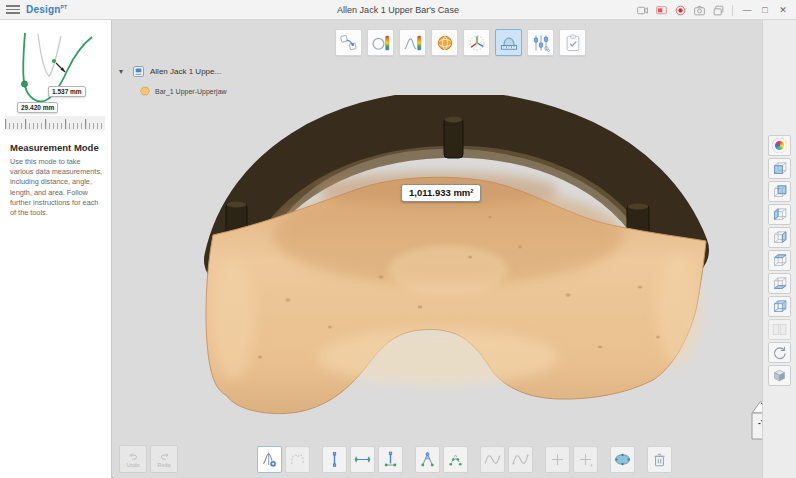 This screenshot has width=796, height=478. What do you see at coordinates (780, 260) in the screenshot?
I see `cube-view-top-icon` at bounding box center [780, 260].